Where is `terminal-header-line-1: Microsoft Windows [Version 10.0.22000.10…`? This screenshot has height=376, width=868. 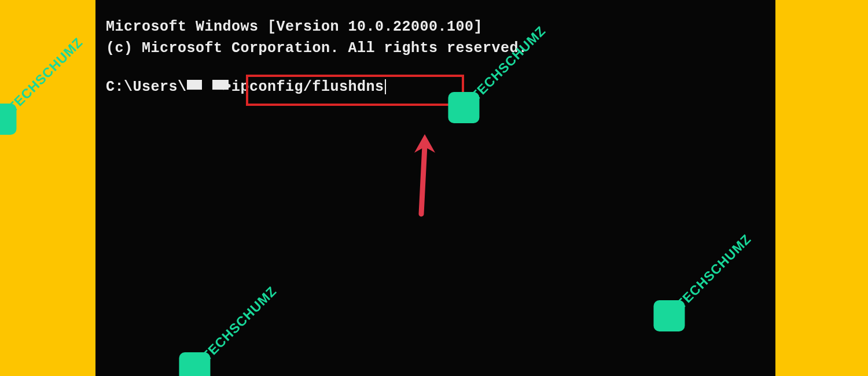
terminal-header-line-1: Microsoft Windows [Version 10.0.22000.10… is located at coordinates (435, 27).